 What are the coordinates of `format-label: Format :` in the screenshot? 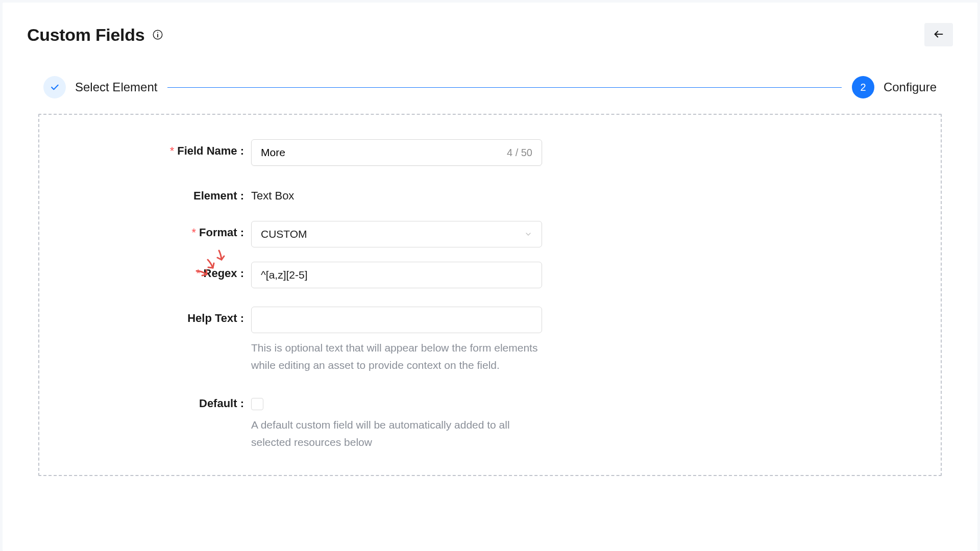 It's located at (222, 233).